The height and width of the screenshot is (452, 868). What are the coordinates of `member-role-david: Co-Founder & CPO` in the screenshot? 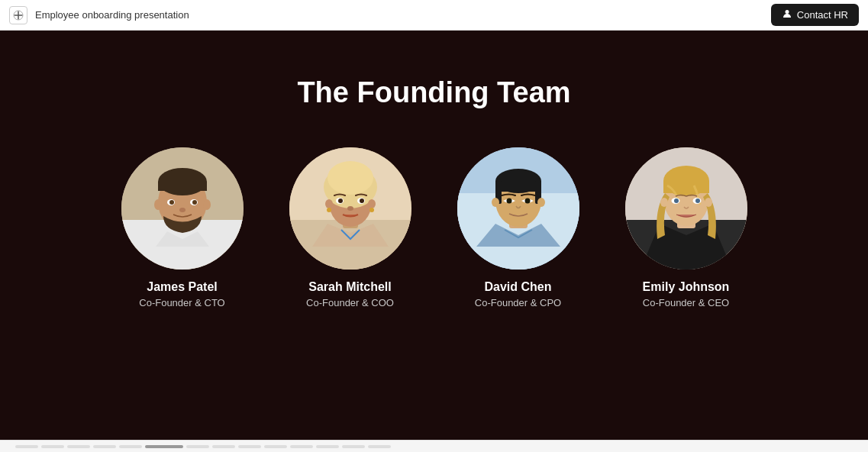 It's located at (518, 302).